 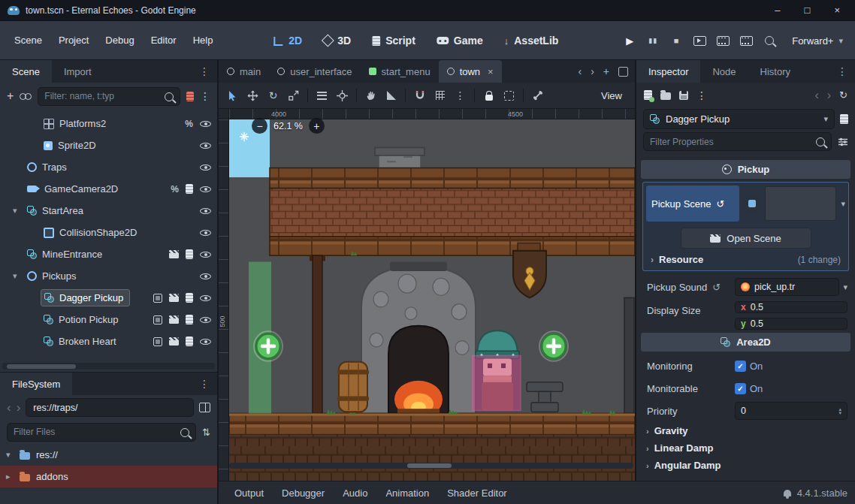 What do you see at coordinates (606, 71) in the screenshot?
I see `new-scene-tab-button: +` at bounding box center [606, 71].